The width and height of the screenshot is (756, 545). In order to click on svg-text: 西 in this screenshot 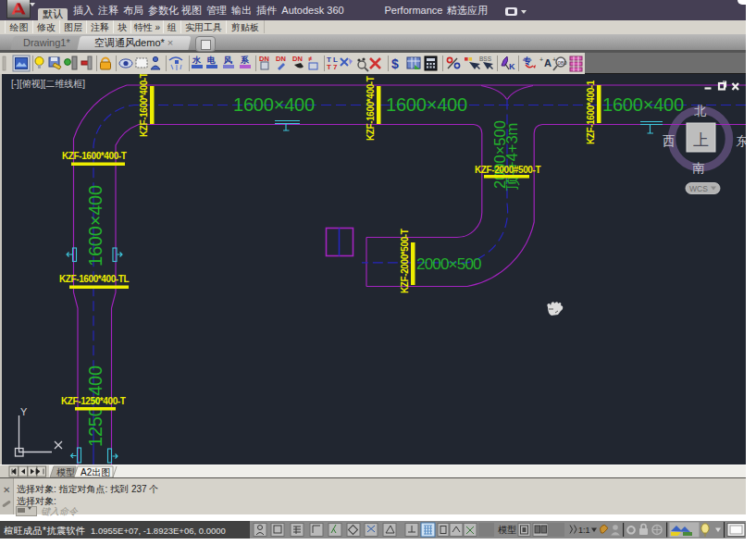, I will do `click(669, 141)`.